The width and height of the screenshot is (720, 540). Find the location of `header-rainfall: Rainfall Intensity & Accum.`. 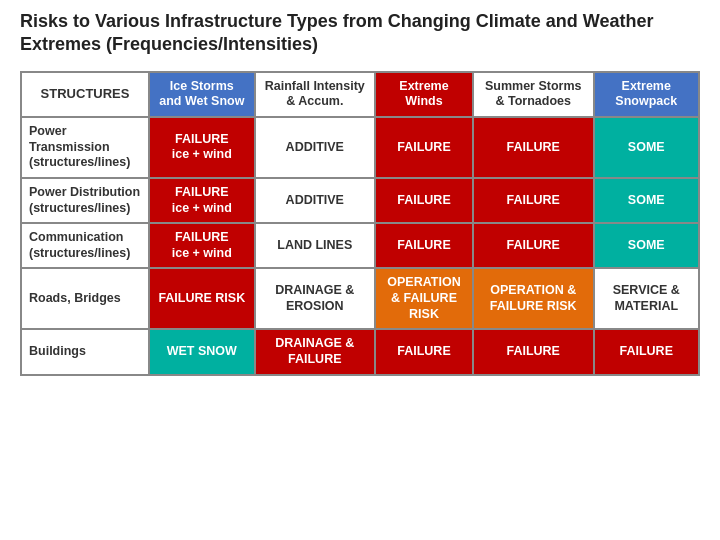

header-rainfall: Rainfall Intensity & Accum. is located at coordinates (316, 94).